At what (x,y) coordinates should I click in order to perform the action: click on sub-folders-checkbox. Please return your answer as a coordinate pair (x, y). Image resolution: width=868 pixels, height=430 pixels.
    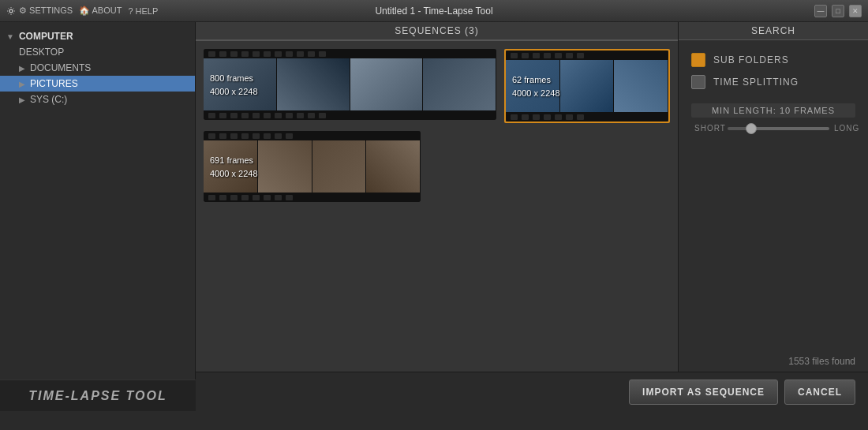
    Looking at the image, I should click on (698, 60).